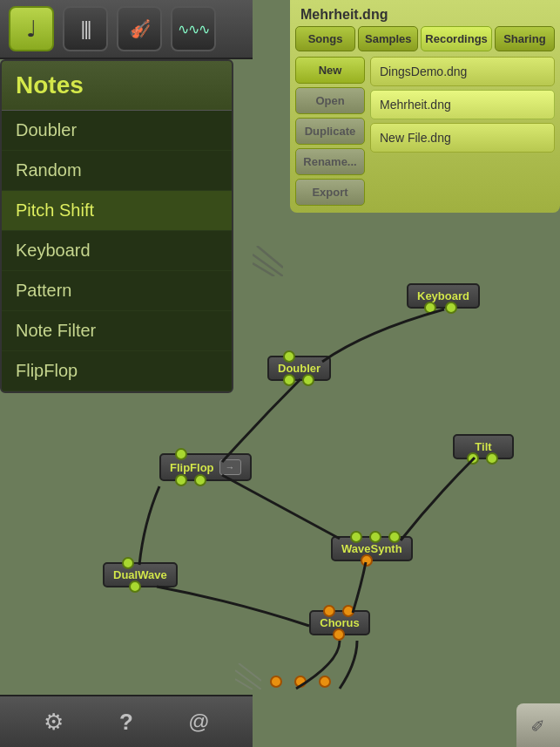 Image resolution: width=560 pixels, height=747 pixels. I want to click on port-chorus-in2, so click(348, 611).